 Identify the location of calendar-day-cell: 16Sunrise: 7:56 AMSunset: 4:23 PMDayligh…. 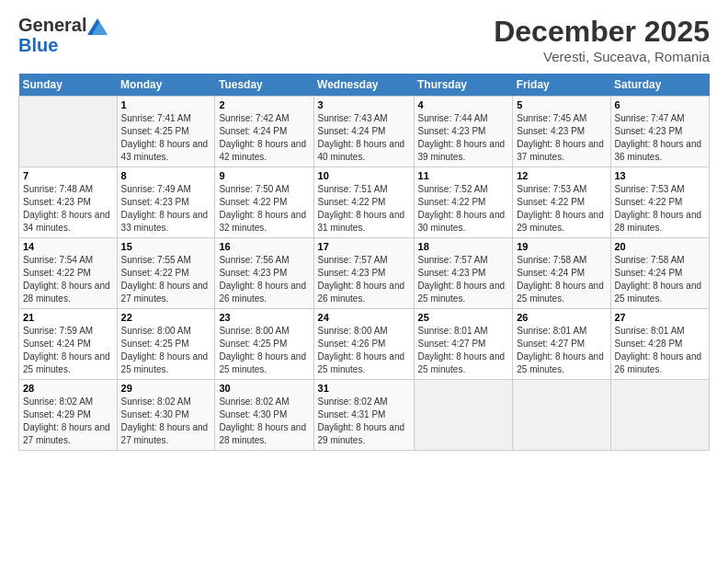
(265, 274).